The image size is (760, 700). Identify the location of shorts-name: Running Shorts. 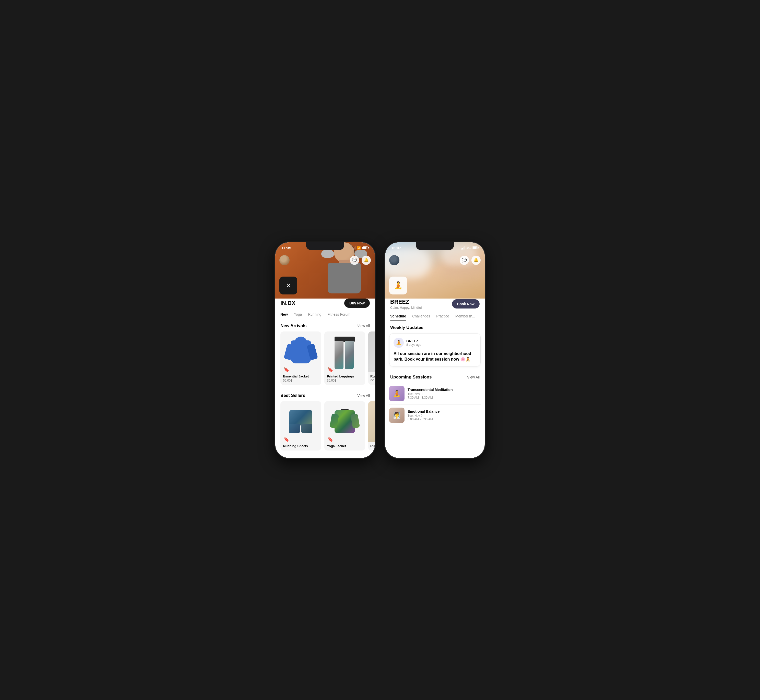
(301, 446).